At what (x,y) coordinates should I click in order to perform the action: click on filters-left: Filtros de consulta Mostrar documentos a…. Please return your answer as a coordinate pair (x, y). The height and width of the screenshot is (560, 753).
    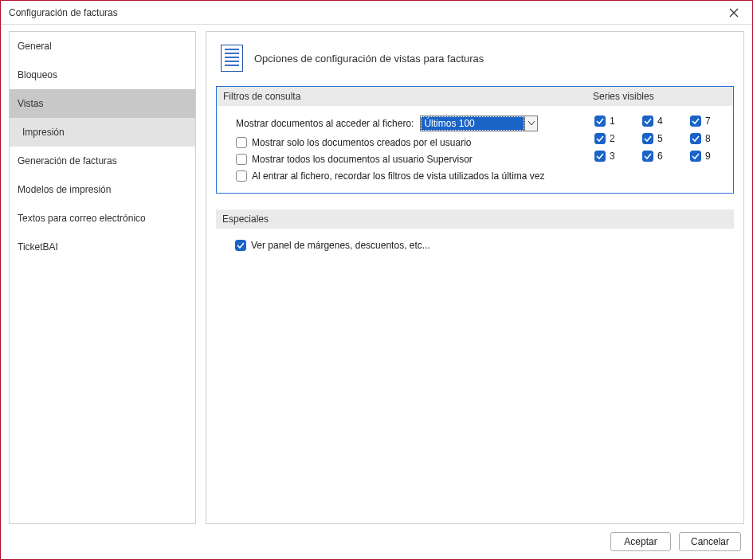
    Looking at the image, I should click on (402, 140).